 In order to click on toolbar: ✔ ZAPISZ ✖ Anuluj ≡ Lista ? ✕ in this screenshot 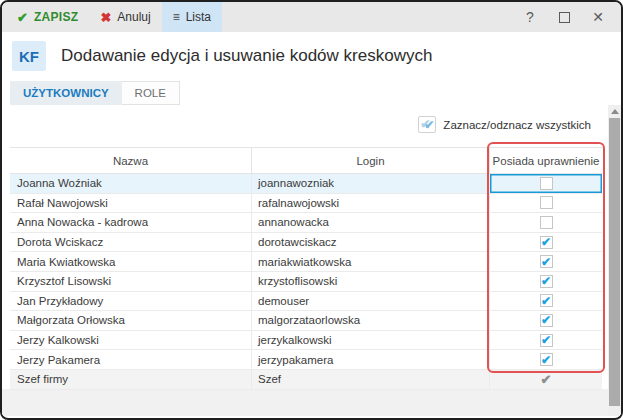, I will do `click(312, 17)`.